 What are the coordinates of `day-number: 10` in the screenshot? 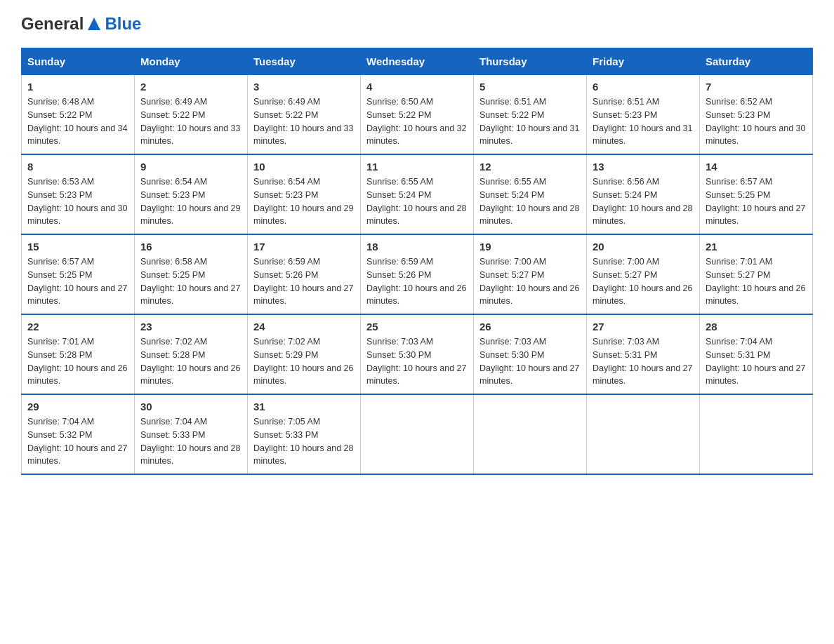 It's located at (304, 167).